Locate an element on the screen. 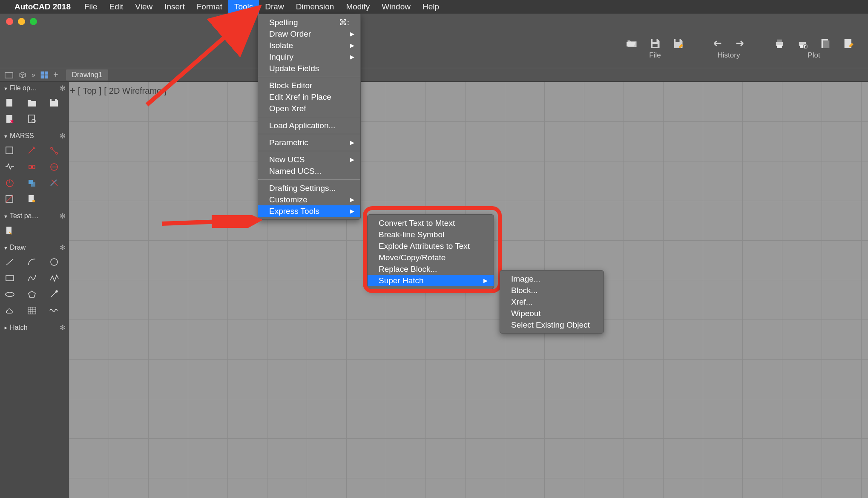  polyline-icon is located at coordinates (54, 278).